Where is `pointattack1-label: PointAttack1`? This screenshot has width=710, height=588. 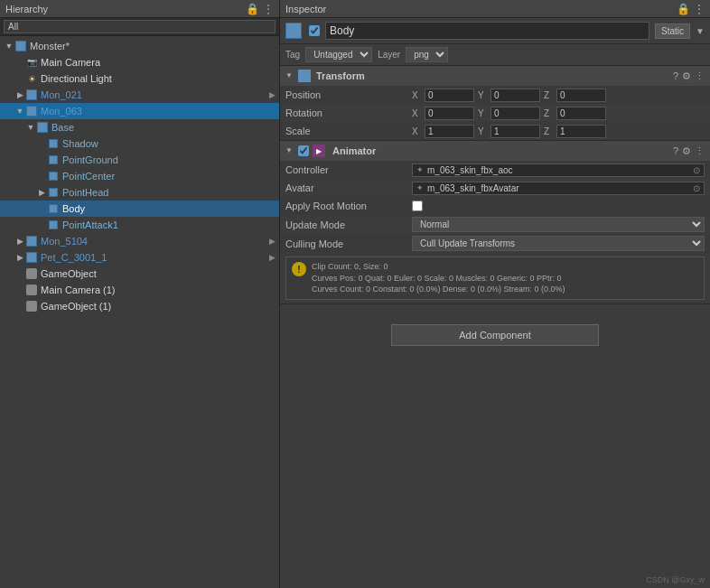 pointattack1-label: PointAttack1 is located at coordinates (90, 225).